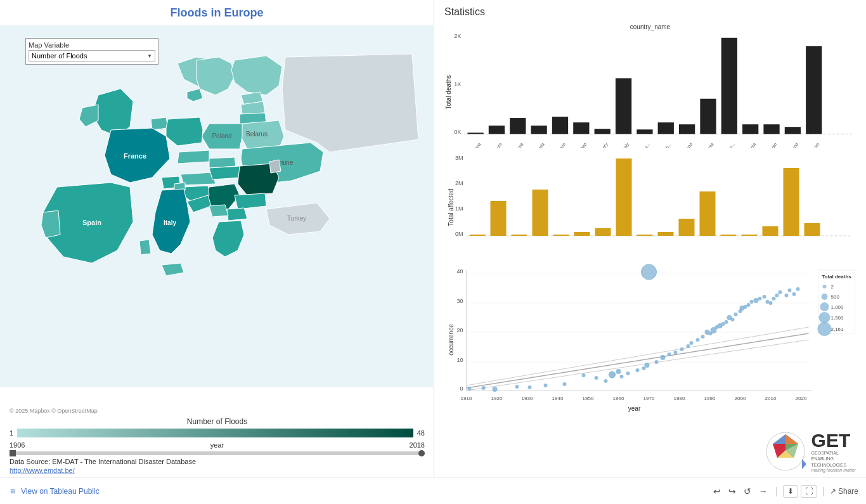  What do you see at coordinates (460, 271) in the screenshot?
I see `svg-text: 40` at bounding box center [460, 271].